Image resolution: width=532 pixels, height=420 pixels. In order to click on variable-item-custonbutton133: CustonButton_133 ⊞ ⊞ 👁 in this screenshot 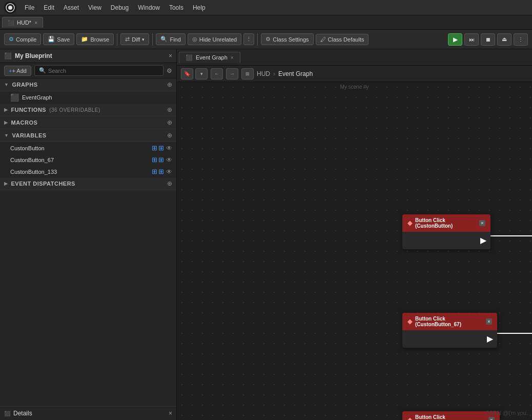, I will do `click(88, 171)`.